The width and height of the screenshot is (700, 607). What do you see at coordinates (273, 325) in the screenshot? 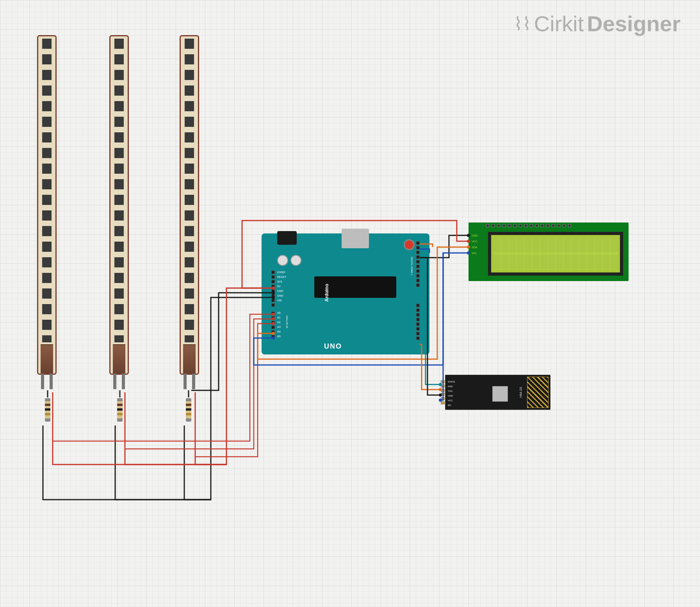
I see `arduino-header-analog` at bounding box center [273, 325].